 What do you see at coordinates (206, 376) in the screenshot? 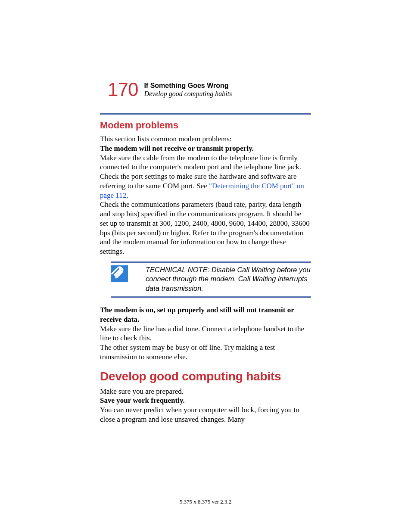
I see `major-heading-develop-habits: Develop good computing habits` at bounding box center [206, 376].